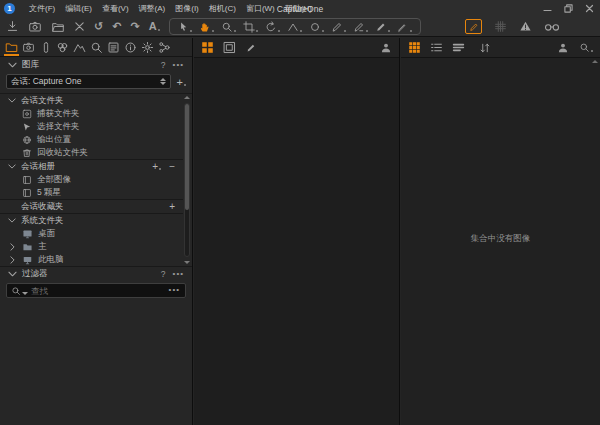 The height and width of the screenshot is (425, 600). What do you see at coordinates (360, 27) in the screenshot?
I see `erase-mask-pen-icon` at bounding box center [360, 27].